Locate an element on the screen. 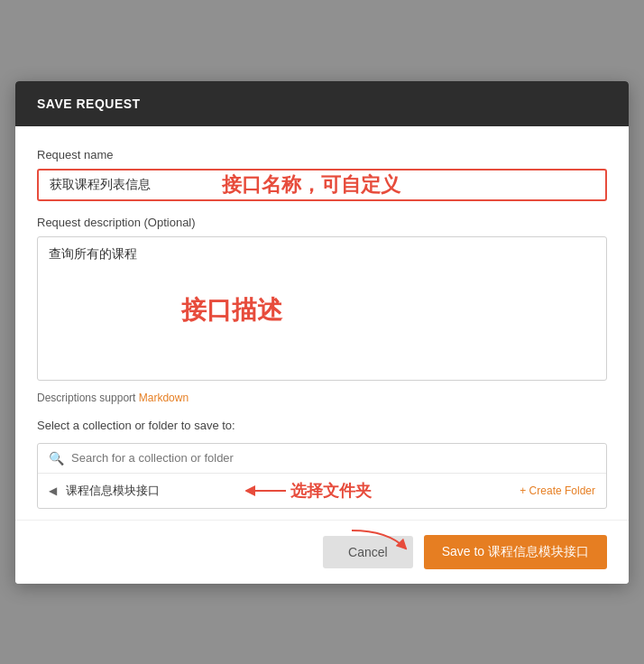 This screenshot has width=644, height=664. request-name-field: Request name 接口名称，可自定义 is located at coordinates (322, 175).